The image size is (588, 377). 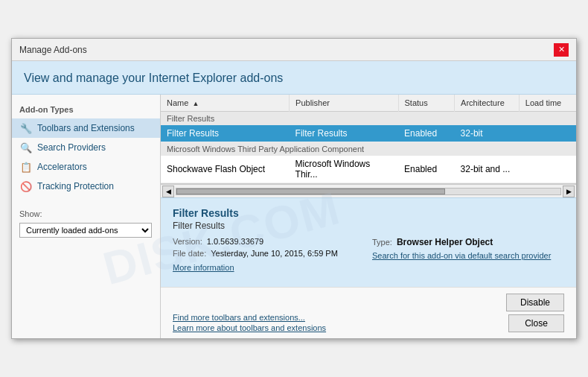 What do you see at coordinates (86, 186) in the screenshot?
I see `sidebar-item-tracking: 🚫 Tracking Protection` at bounding box center [86, 186].